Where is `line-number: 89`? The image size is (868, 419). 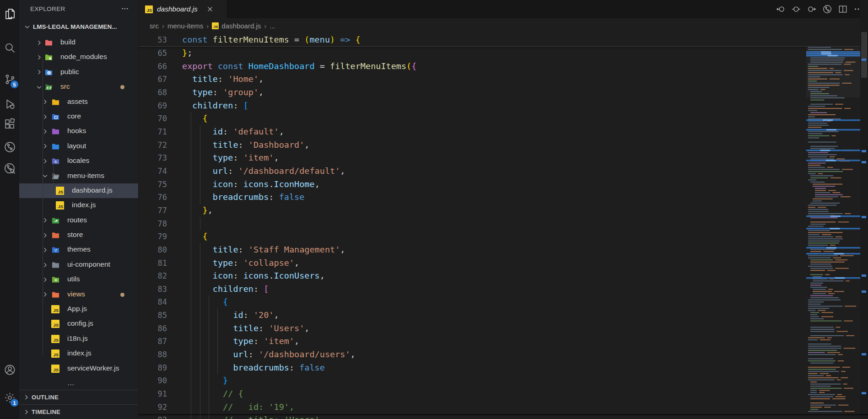
line-number: 89 is located at coordinates (153, 368).